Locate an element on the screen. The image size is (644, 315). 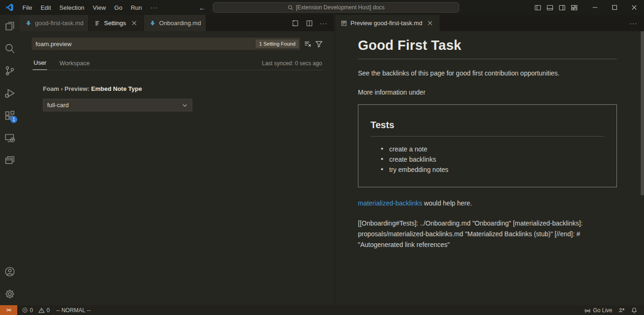
setting-category: Foam › Preview: is located at coordinates (67, 89).